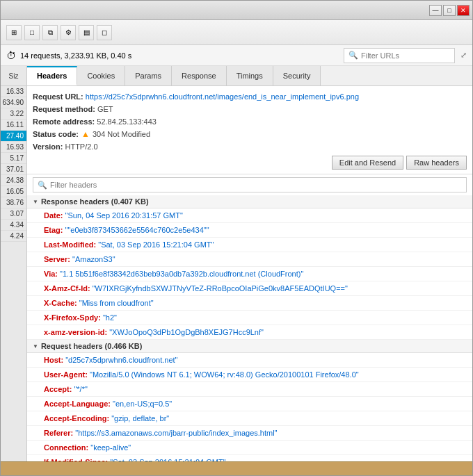 The image size is (473, 476). What do you see at coordinates (64, 109) in the screenshot?
I see `method-label: Request method:` at bounding box center [64, 109].